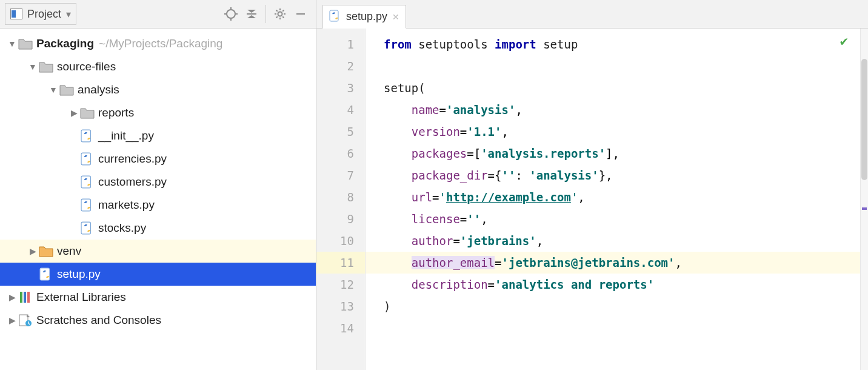  I want to click on val-author-email: 'jetbrains@jetbrains.com', so click(589, 263).